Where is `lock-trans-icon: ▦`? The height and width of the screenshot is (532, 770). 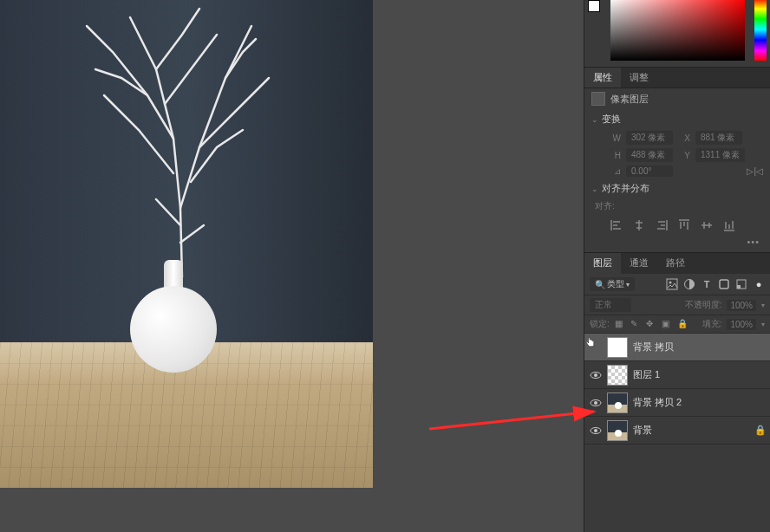
lock-trans-icon: ▦ is located at coordinates (620, 324).